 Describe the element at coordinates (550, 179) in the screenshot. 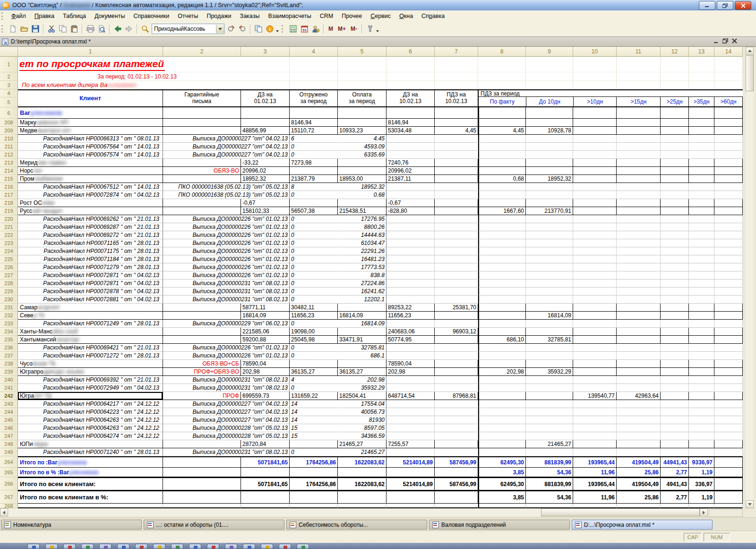

I see `grid-cell: 18952,32` at that location.